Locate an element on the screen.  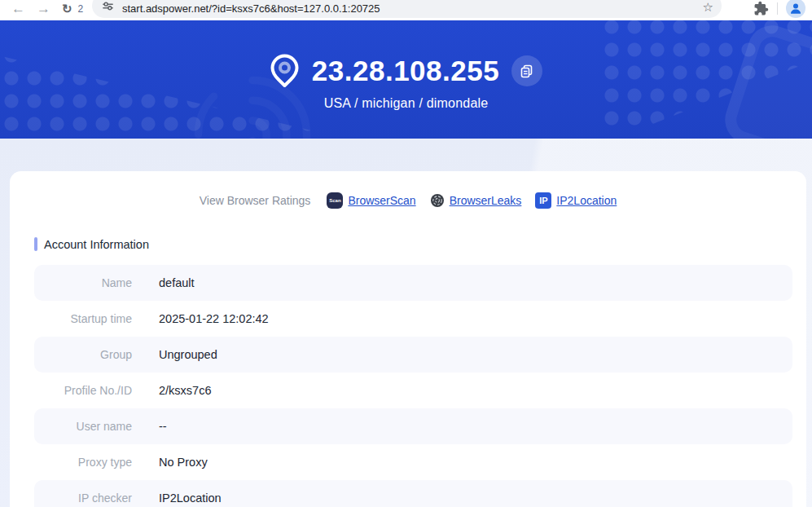
row-label: Name is located at coordinates (83, 283).